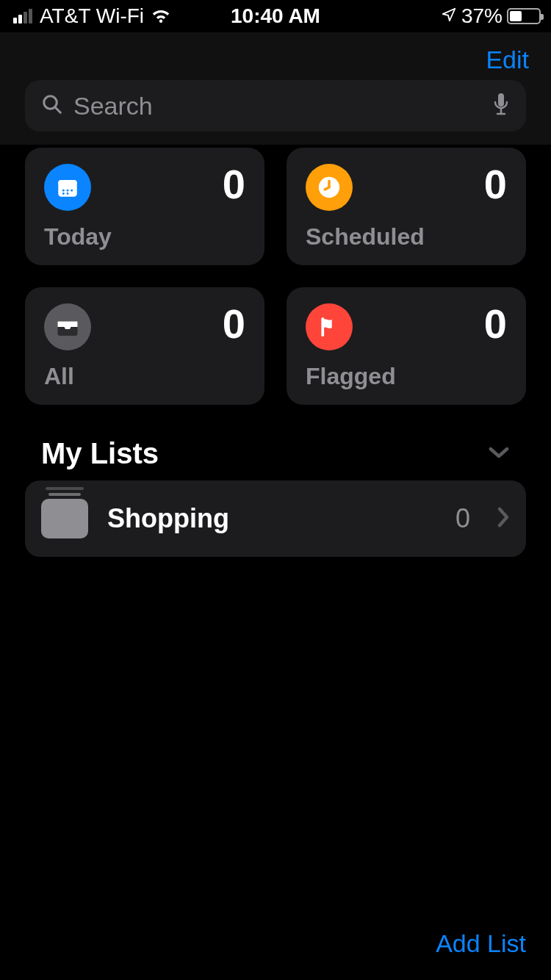 This screenshot has width=551, height=980. What do you see at coordinates (276, 88) in the screenshot?
I see `header: Edit` at bounding box center [276, 88].